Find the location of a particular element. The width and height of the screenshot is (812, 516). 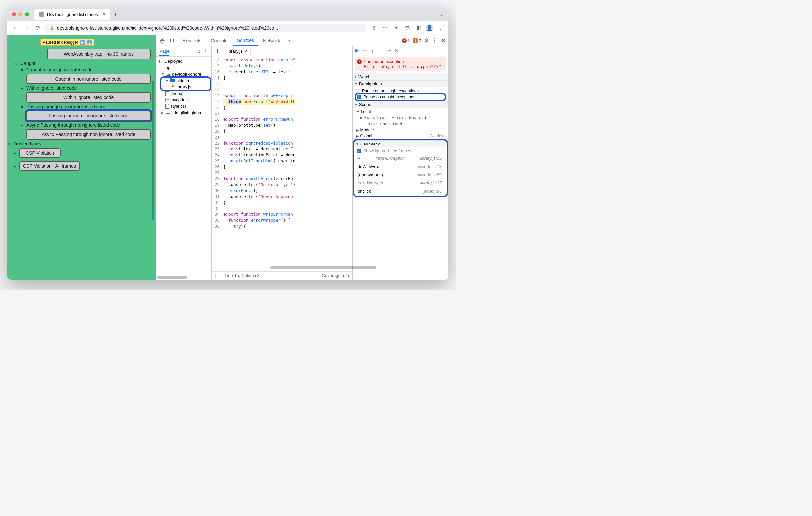

passing-through-button: Passing through non ignore listed code is located at coordinates (88, 116).